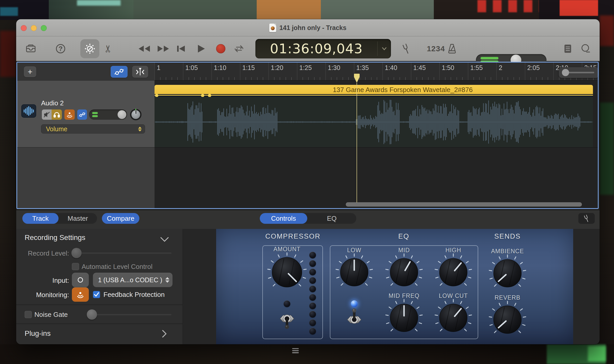  I want to click on help-icon: ?, so click(61, 49).